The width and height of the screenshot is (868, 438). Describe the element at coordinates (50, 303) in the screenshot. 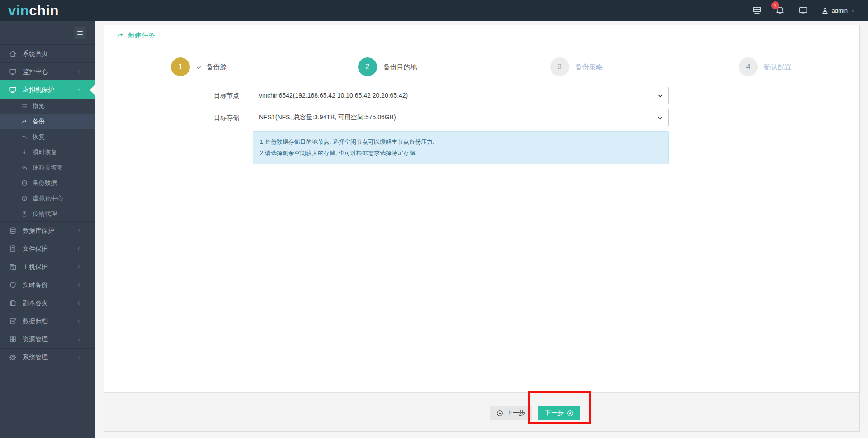

I see `sidebar-item-label: 副本容灾` at that location.